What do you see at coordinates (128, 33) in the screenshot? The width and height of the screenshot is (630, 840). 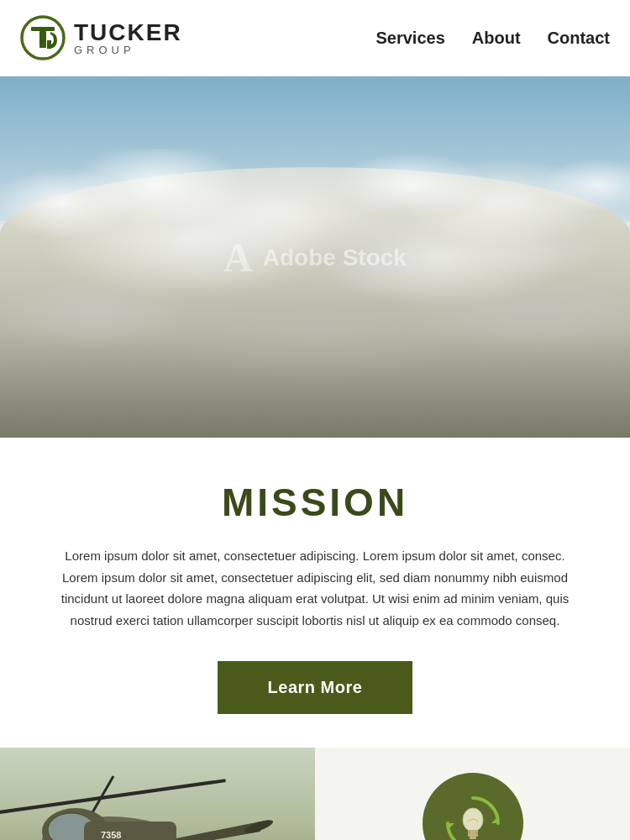 I see `brand-name: TUCKER` at bounding box center [128, 33].